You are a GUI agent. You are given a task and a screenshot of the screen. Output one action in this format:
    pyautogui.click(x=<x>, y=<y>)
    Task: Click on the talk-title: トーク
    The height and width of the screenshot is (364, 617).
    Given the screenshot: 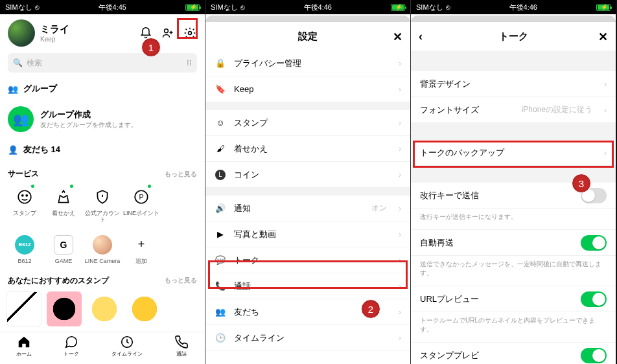 What is the action you would take?
    pyautogui.click(x=513, y=36)
    